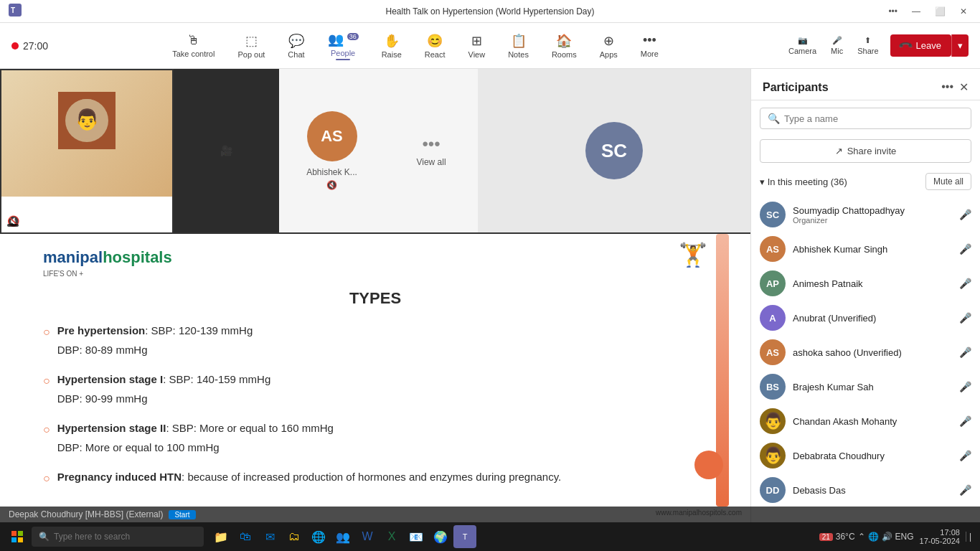 Image resolution: width=980 pixels, height=551 pixels. I want to click on participant-row: A Anubrat (Unverified) 🎤, so click(865, 318).